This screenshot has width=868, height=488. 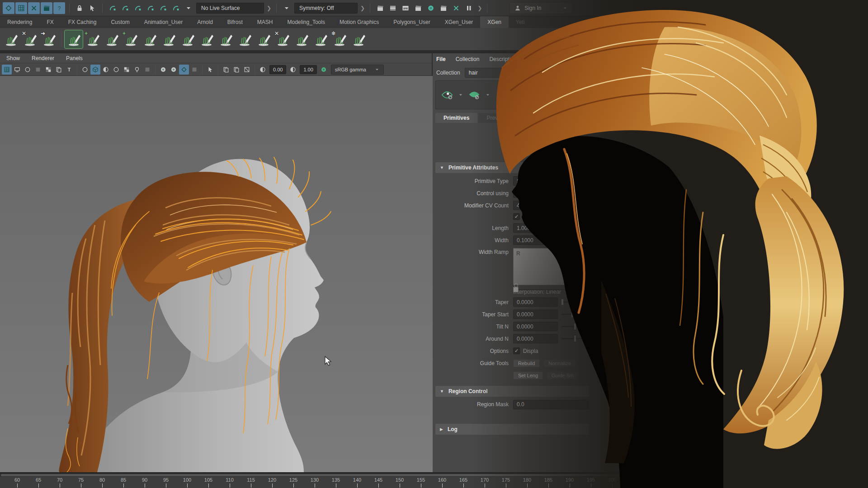 I want to click on cancel-render-icon, so click(x=456, y=8).